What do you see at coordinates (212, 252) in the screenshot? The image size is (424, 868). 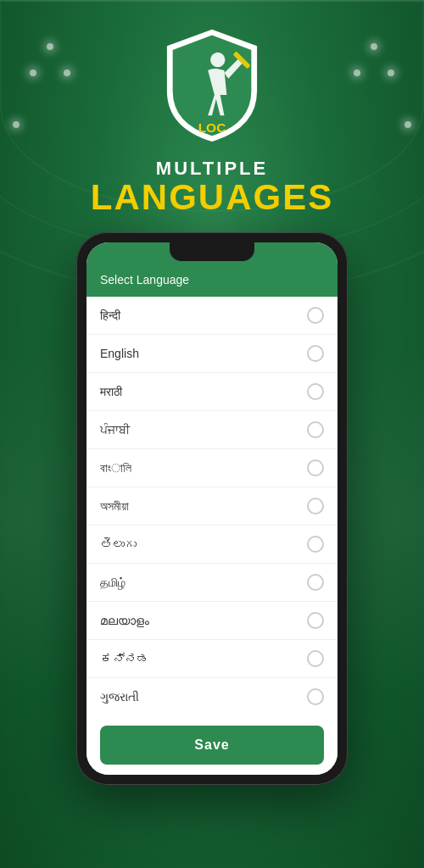 I see `phone-notch` at bounding box center [212, 252].